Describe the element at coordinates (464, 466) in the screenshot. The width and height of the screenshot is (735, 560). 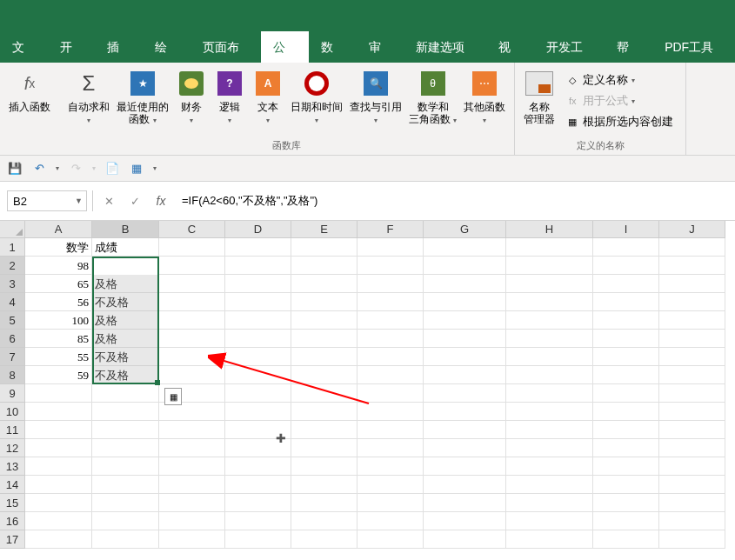
I see `cell-G13` at that location.